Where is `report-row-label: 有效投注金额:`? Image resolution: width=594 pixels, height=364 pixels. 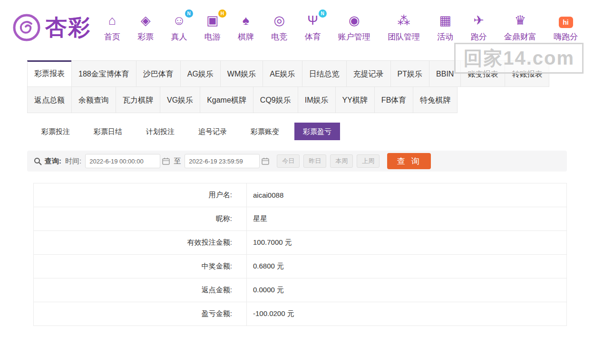
report-row-label: 有效投注金额: is located at coordinates (140, 242).